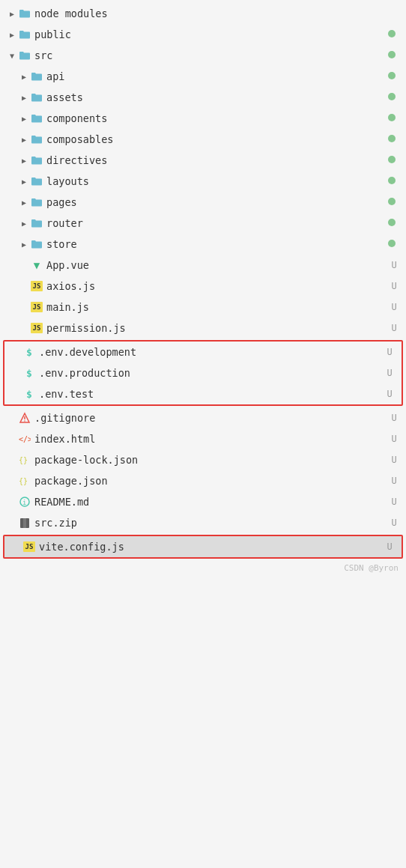  What do you see at coordinates (203, 418) in the screenshot?
I see `tree-item-gitignore: .gitignore U` at bounding box center [203, 418].